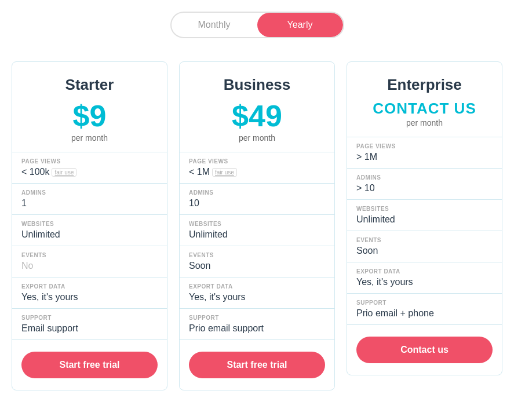  I want to click on feature-row-business-2: WEBSITESUnlimited, so click(257, 231).